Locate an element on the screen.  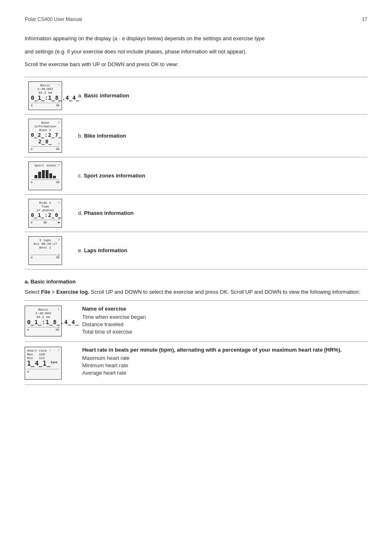
device-sport-zones: ↑ Sport zones ⊕ OK is located at coordinates (45, 176).